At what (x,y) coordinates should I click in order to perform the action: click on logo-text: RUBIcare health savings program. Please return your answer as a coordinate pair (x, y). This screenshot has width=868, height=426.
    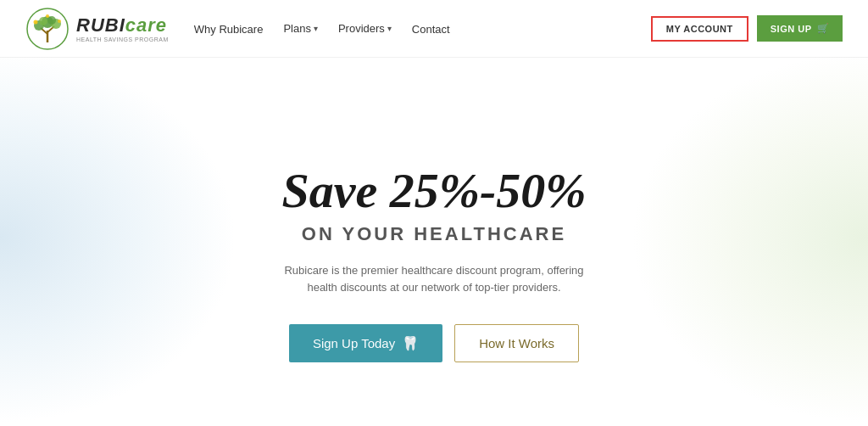
    Looking at the image, I should click on (122, 29).